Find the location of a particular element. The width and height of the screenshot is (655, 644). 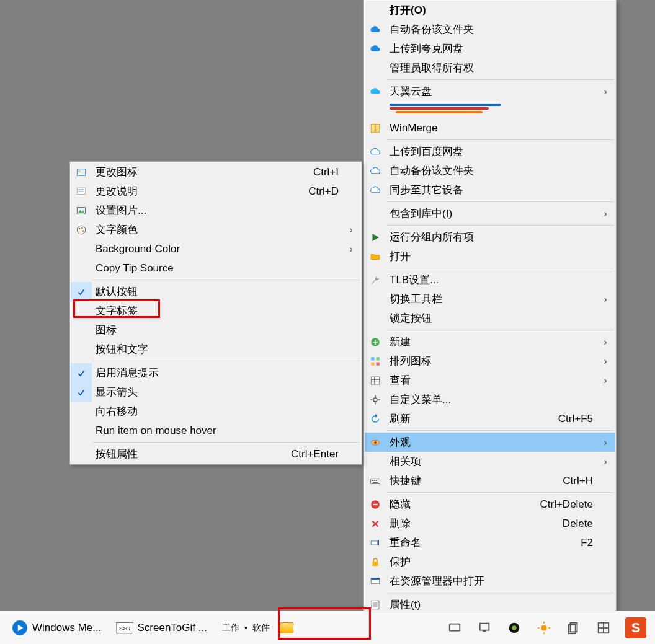

menu-item: 隐藏Ctrl+Delete is located at coordinates (490, 505).